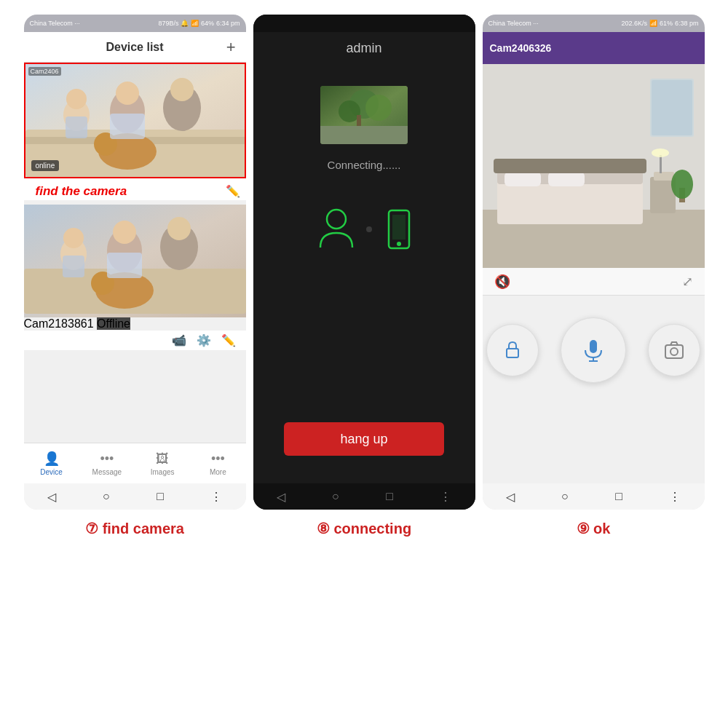 This screenshot has width=728, height=728. Describe the element at coordinates (207, 23) in the screenshot. I see `battery-1: 64%` at that location.